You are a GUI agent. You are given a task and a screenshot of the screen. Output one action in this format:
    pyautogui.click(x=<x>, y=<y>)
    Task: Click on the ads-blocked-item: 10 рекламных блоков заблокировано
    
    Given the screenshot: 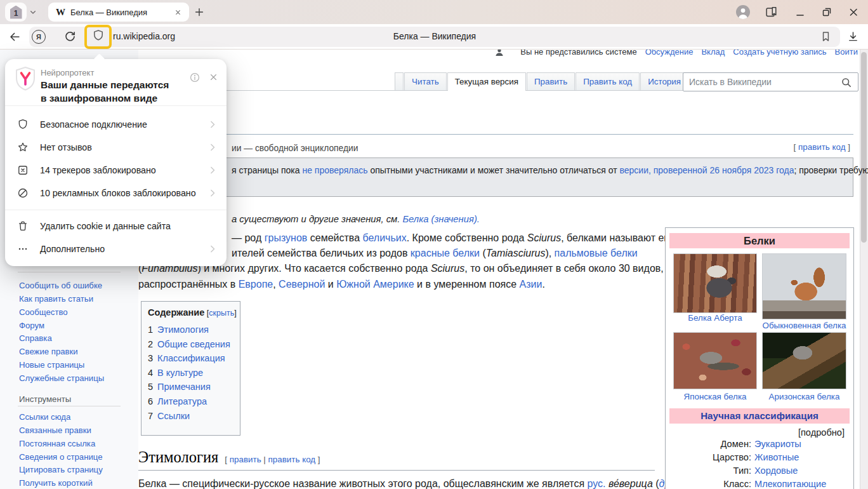 What is the action you would take?
    pyautogui.click(x=115, y=193)
    